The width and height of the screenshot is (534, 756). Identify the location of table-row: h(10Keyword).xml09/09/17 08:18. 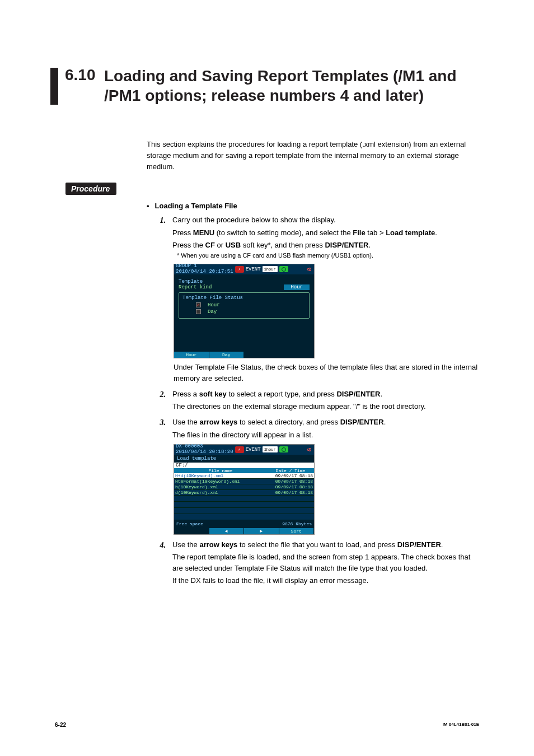
(244, 487).